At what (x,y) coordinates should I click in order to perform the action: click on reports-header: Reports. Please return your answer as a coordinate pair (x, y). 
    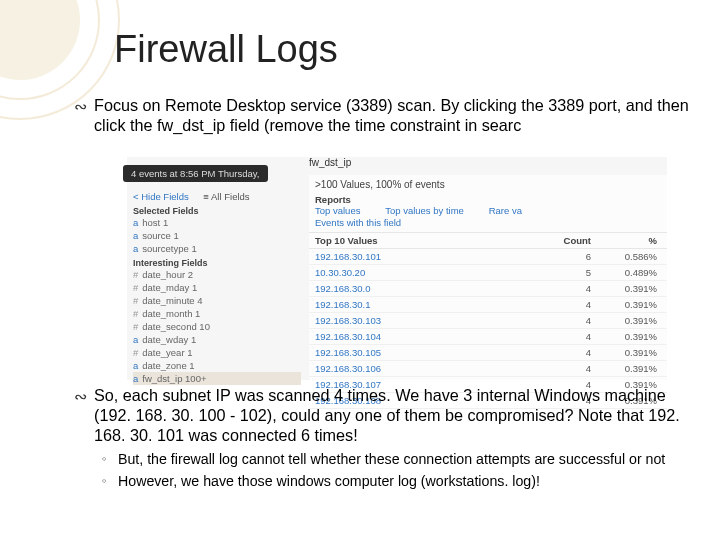
    Looking at the image, I should click on (488, 200).